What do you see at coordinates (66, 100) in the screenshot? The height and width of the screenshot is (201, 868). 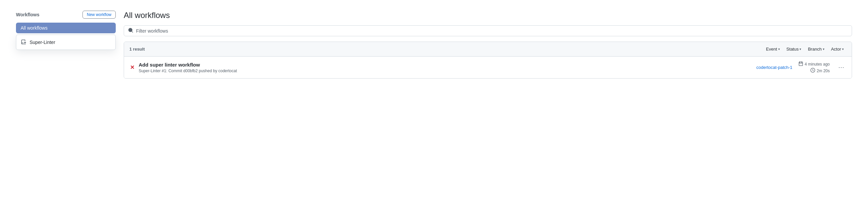 I see `sidebar: Workflows New workflow All workflows Sup…` at bounding box center [66, 100].